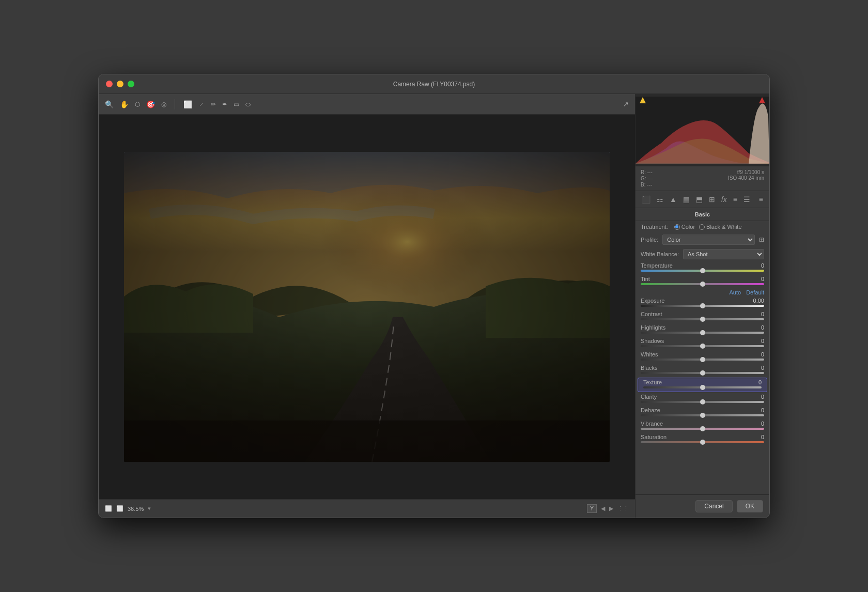 This screenshot has height=592, width=868. Describe the element at coordinates (202, 104) in the screenshot. I see `straighten-tool-icon: ⟋` at that location.